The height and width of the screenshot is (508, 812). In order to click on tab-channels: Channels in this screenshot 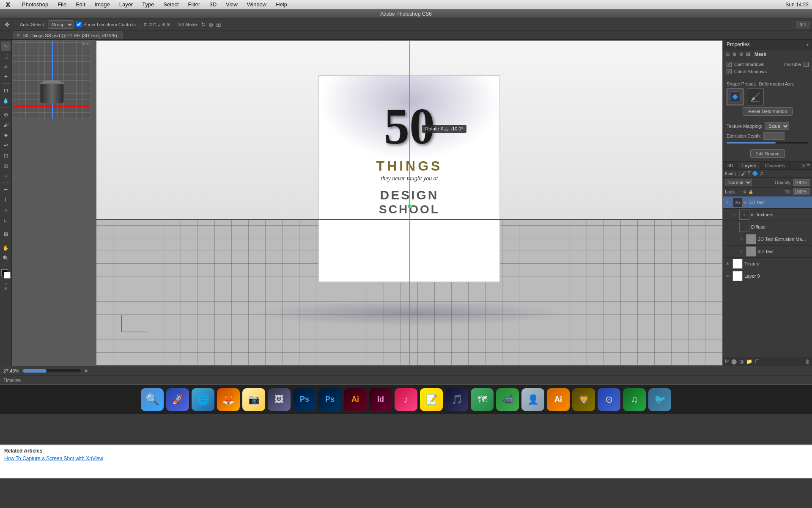, I will do `click(775, 166)`.